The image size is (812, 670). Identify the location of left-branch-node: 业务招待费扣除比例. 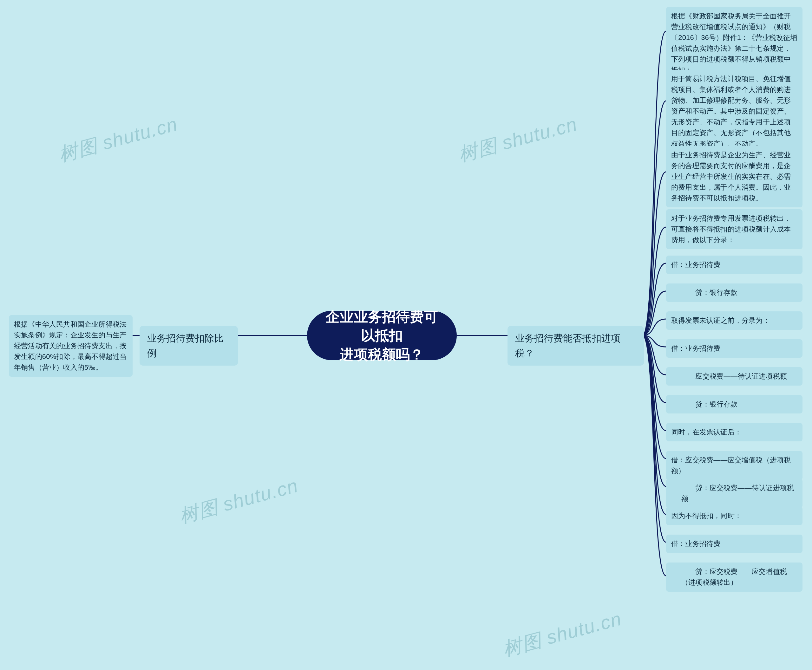
(188, 346).